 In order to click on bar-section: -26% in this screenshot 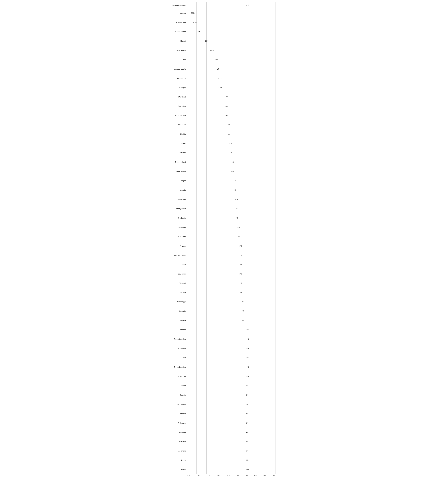, I will do `click(231, 13)`.